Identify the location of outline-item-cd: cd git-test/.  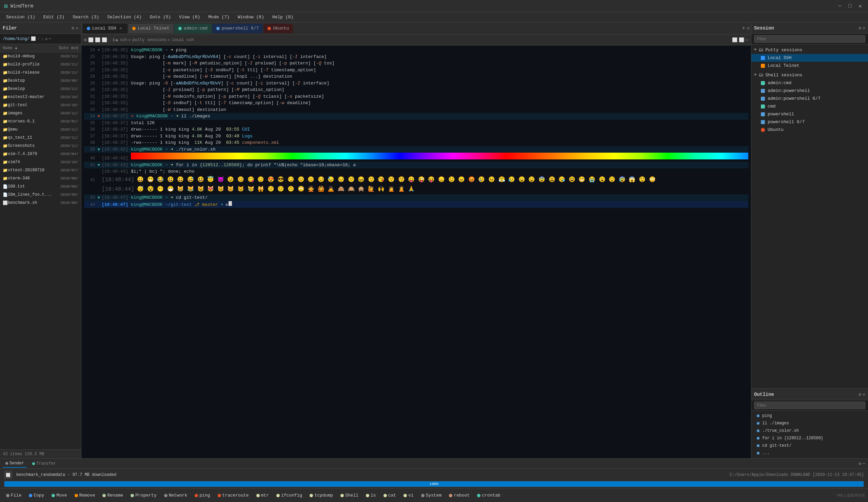
(809, 446).